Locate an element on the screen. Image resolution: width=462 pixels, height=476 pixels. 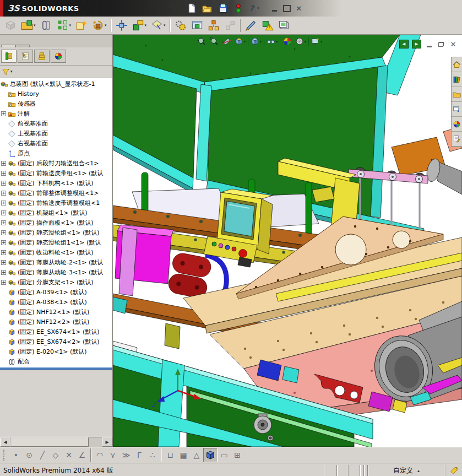
annotations-folder-button: + A 注解 is located at coordinates (56, 113).